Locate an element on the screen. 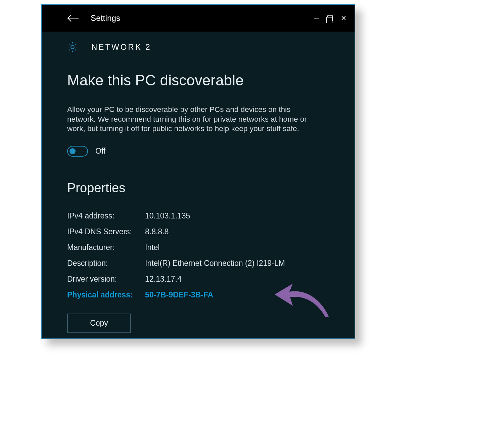 The image size is (504, 447). app-title: Settings is located at coordinates (105, 18).